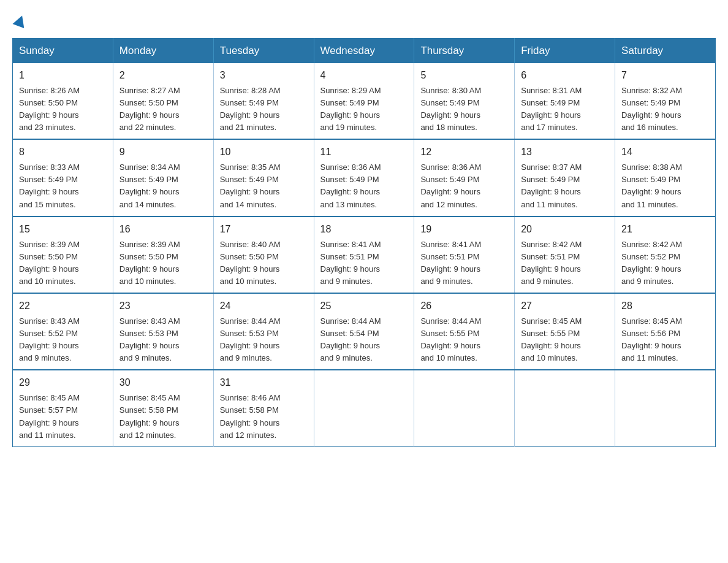  What do you see at coordinates (565, 229) in the screenshot?
I see `day-number: 20` at bounding box center [565, 229].